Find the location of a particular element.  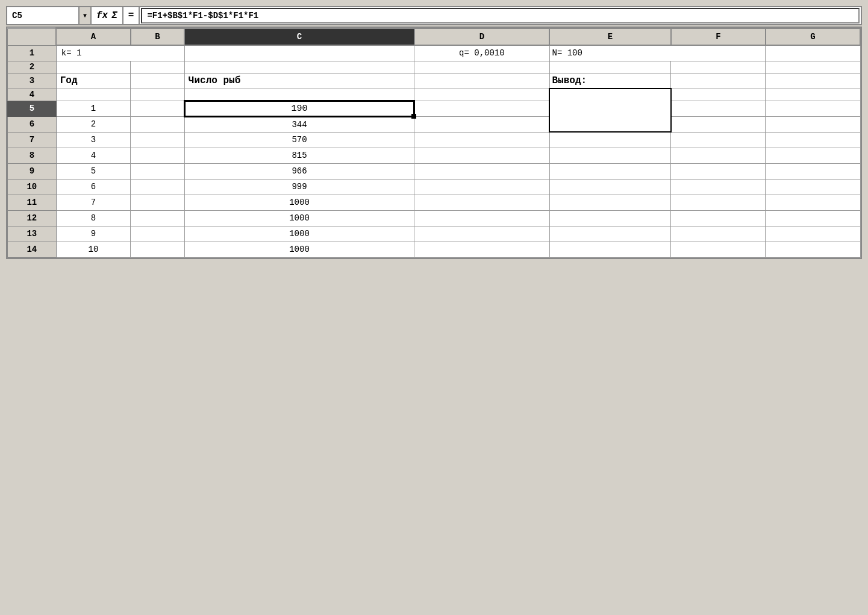

cell-b4 is located at coordinates (158, 95).